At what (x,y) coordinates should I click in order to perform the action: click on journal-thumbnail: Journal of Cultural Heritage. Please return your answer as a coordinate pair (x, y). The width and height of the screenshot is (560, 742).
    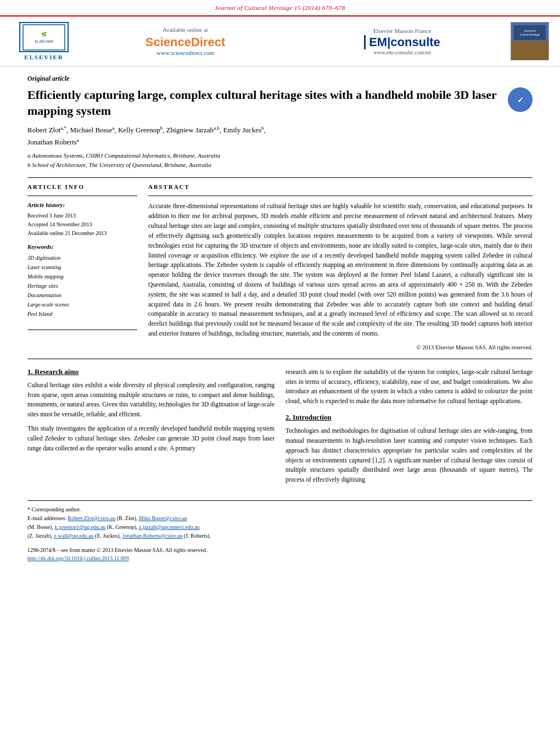
    Looking at the image, I should click on (530, 41).